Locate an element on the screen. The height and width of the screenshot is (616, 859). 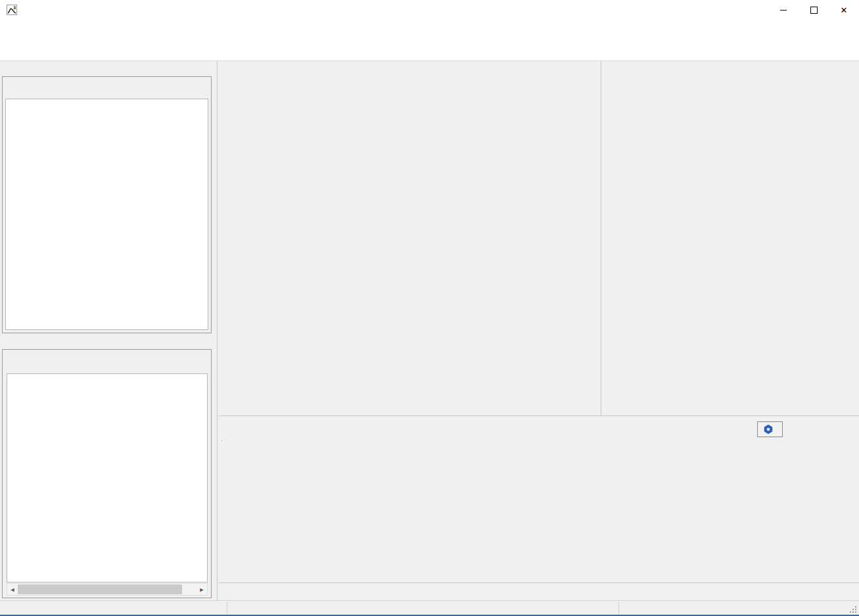
data-panel is located at coordinates (106, 205).